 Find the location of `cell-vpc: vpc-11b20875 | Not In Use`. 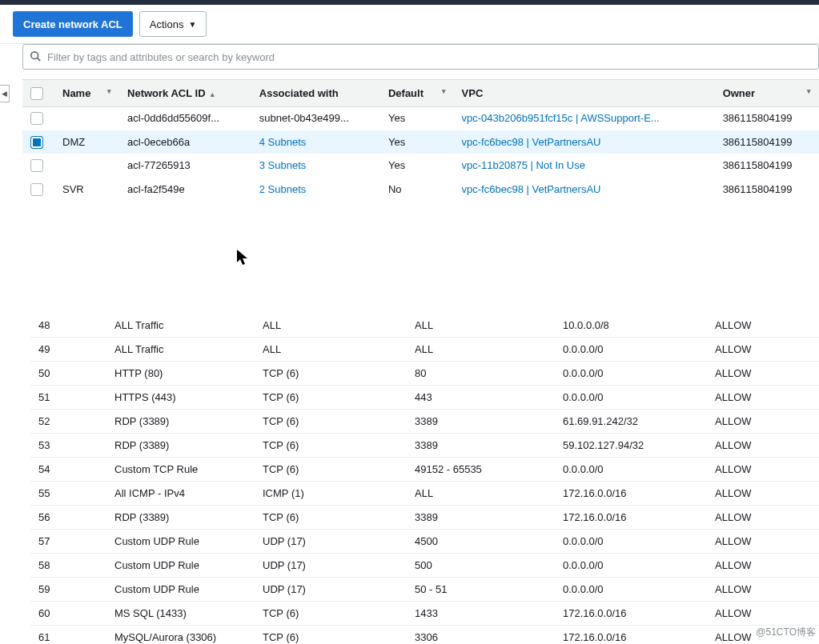

cell-vpc: vpc-11b20875 | Not In Use is located at coordinates (584, 166).